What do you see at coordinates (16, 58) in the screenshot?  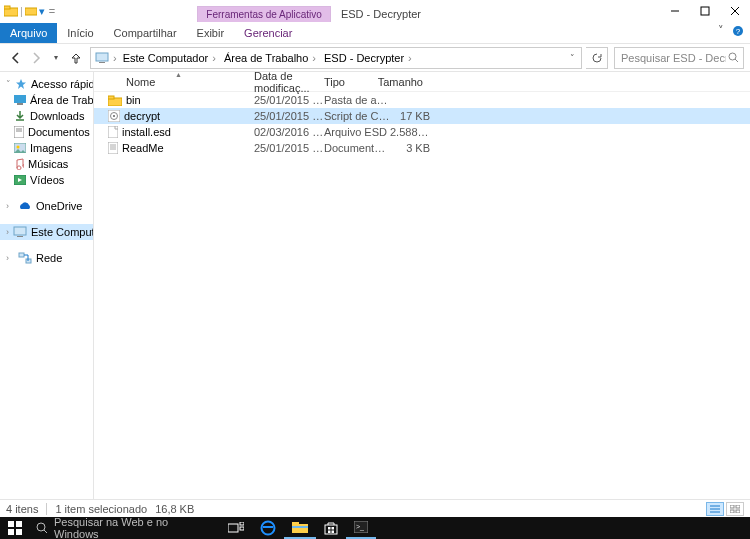 I see `back-button` at bounding box center [16, 58].